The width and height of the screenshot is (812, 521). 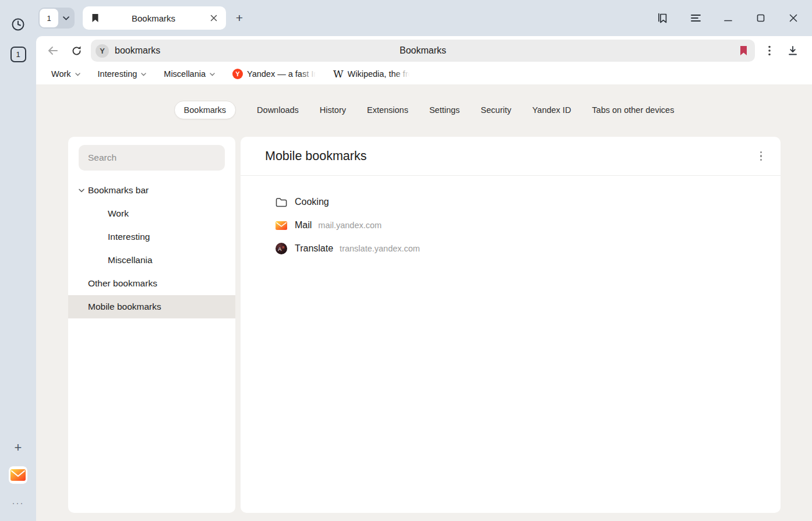 I want to click on bookmark-list: Cooking Mail, so click(x=510, y=218).